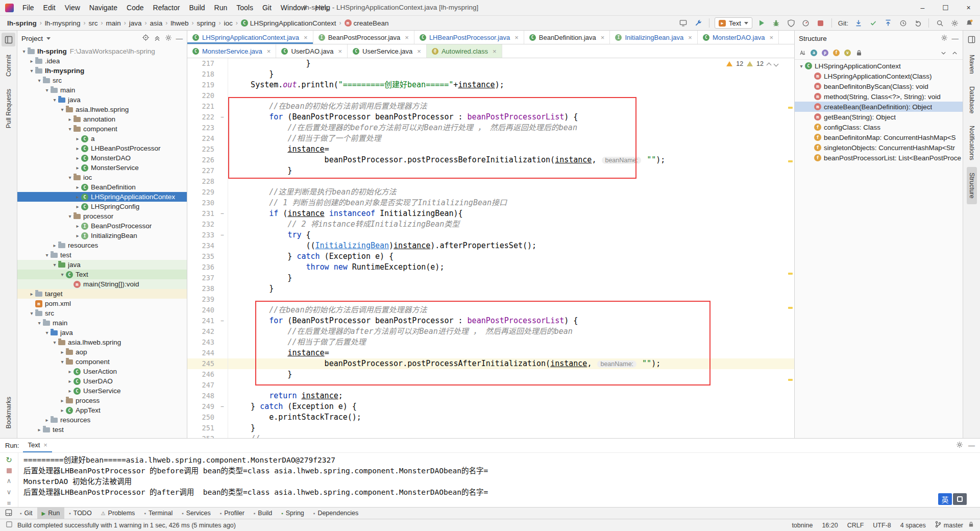 This screenshot has width=980, height=531. I want to click on project-tree-item: ▸CMonsterDAO, so click(102, 158).